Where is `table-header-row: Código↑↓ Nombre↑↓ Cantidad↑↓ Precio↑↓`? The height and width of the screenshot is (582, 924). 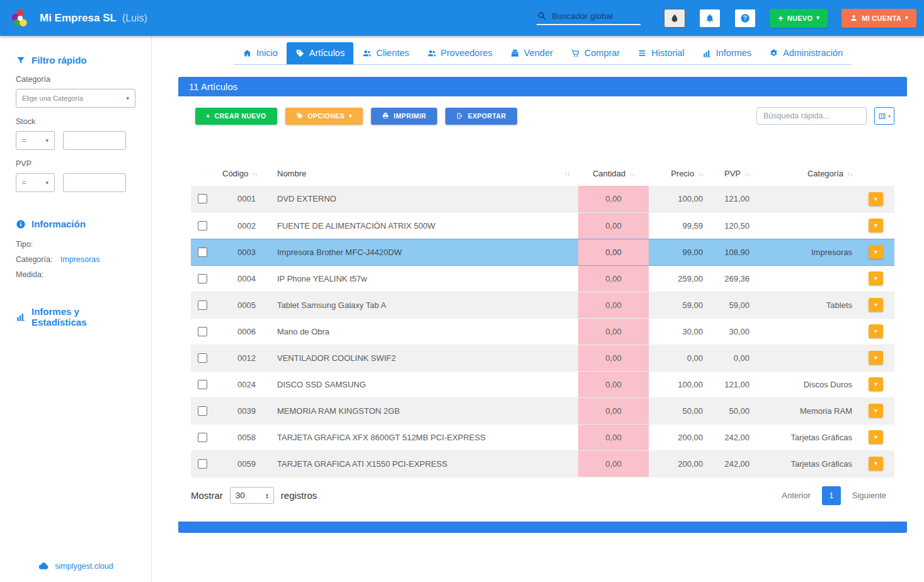 table-header-row: Código↑↓ Nombre↑↓ Cantidad↑↓ Precio↑↓ is located at coordinates (543, 173).